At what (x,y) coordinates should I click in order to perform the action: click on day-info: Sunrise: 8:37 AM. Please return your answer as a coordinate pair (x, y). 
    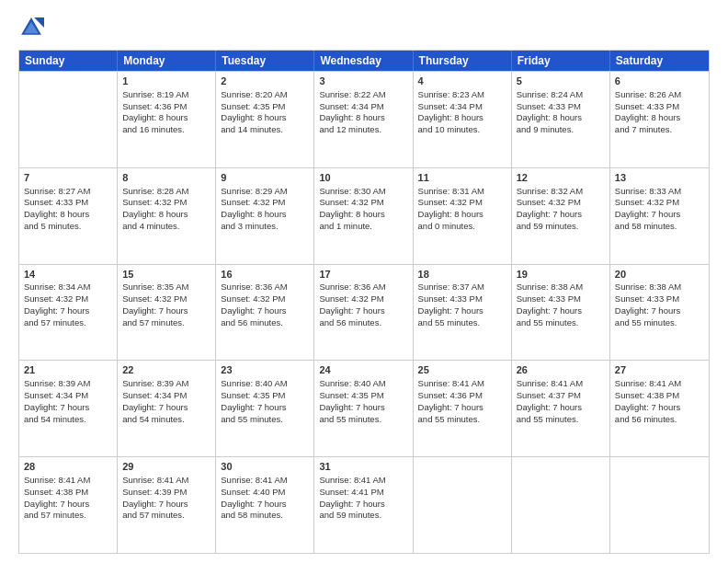
    Looking at the image, I should click on (462, 287).